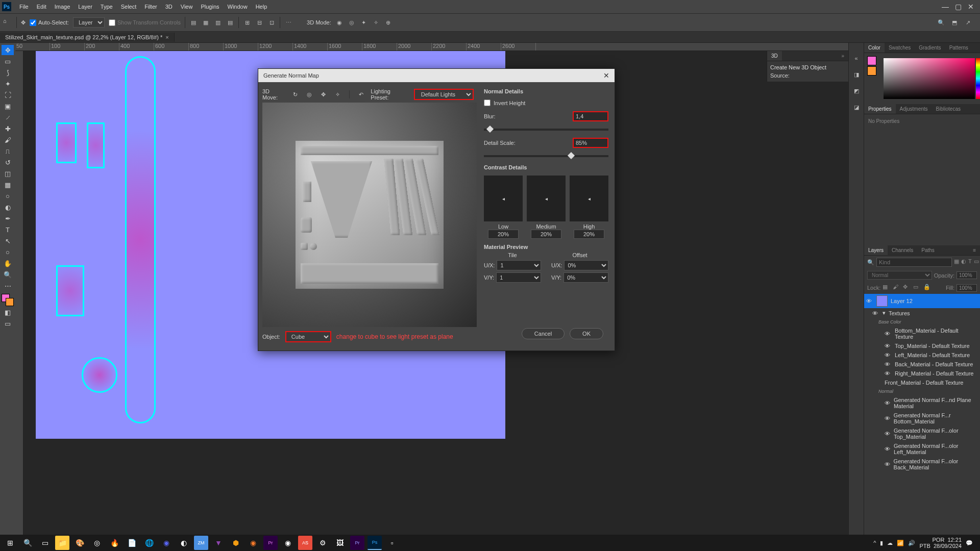 This screenshot has width=980, height=551. I want to click on maximize-icon: ▢, so click(959, 7).